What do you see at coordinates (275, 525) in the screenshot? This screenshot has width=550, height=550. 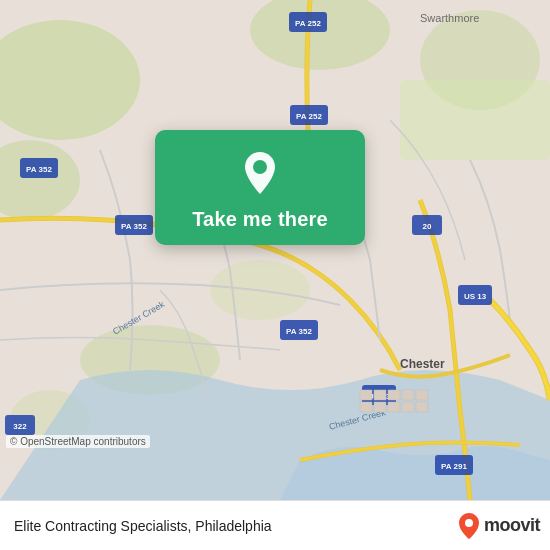 I see `bottom-bar: Elite Contracting Specialists, Philadelp…` at bounding box center [275, 525].